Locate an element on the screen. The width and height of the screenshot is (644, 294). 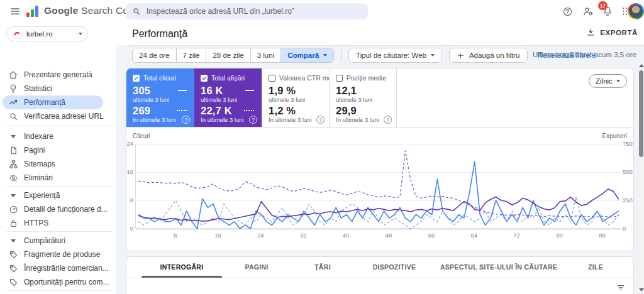
metric-value-current: 12,1 is located at coordinates (346, 90).